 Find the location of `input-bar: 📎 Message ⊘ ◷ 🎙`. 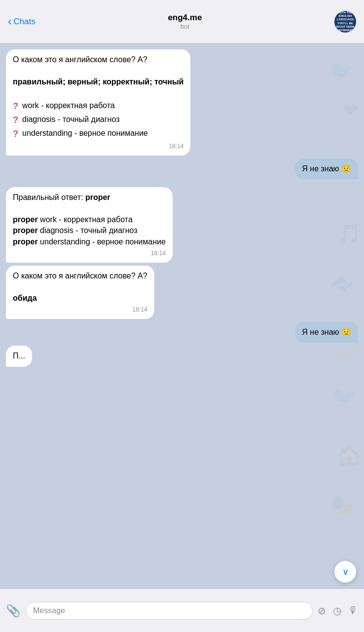

input-bar: 📎 Message ⊘ ◷ 🎙 is located at coordinates (182, 610).